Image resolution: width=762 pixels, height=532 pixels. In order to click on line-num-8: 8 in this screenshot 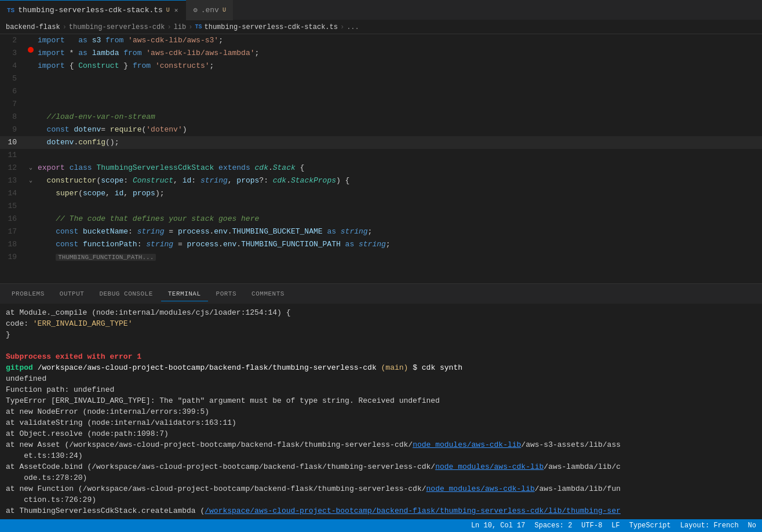, I will do `click(13, 117)`.